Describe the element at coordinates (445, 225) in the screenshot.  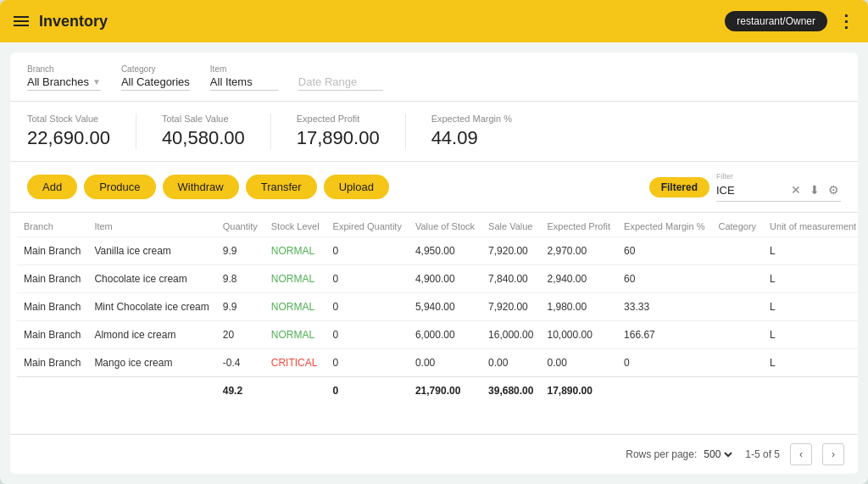
I see `col-value-of-stock: Value of Stock` at that location.